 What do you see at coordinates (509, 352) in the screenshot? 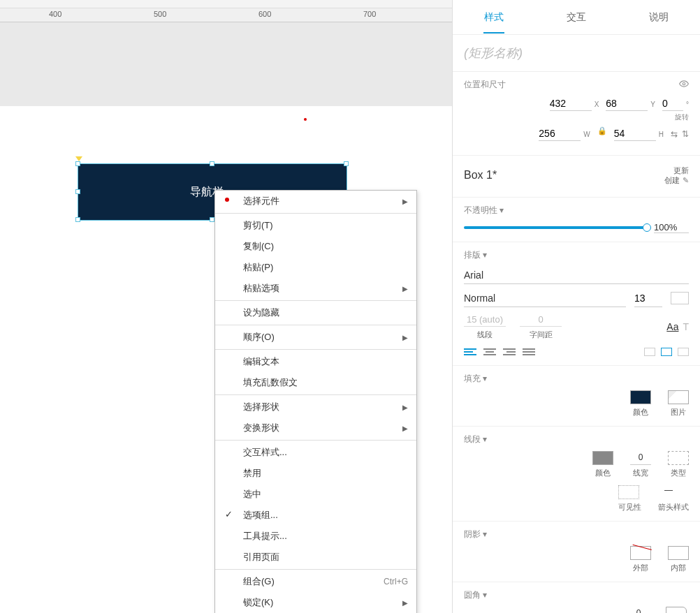
I see `align-right-icon` at bounding box center [509, 352].